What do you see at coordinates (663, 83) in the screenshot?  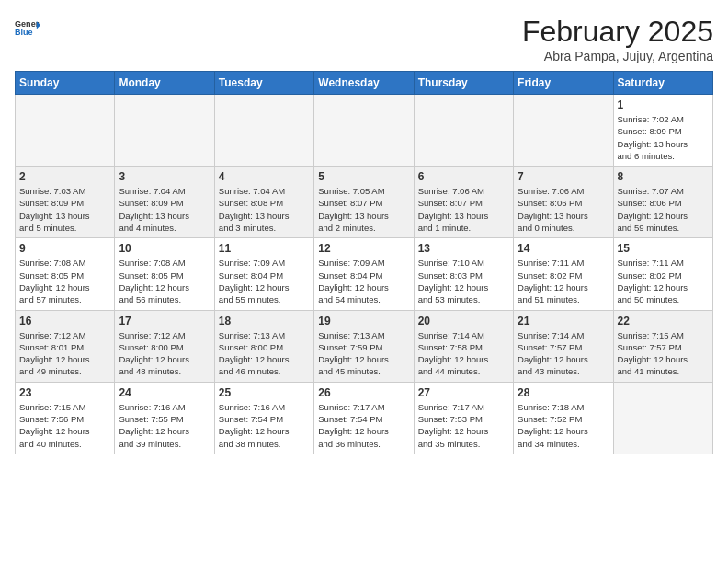 I see `weekday-header-saturday: Saturday` at bounding box center [663, 83].